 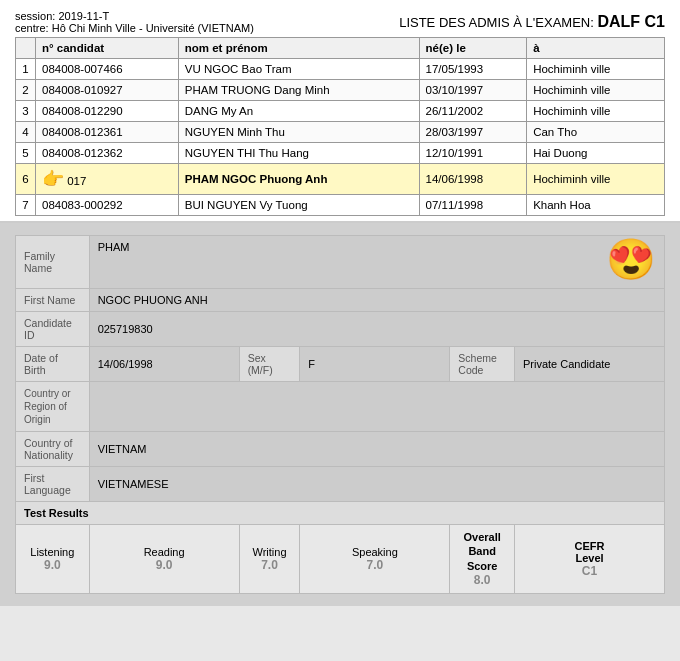 I want to click on row-id: 👉 017, so click(x=108, y=180).